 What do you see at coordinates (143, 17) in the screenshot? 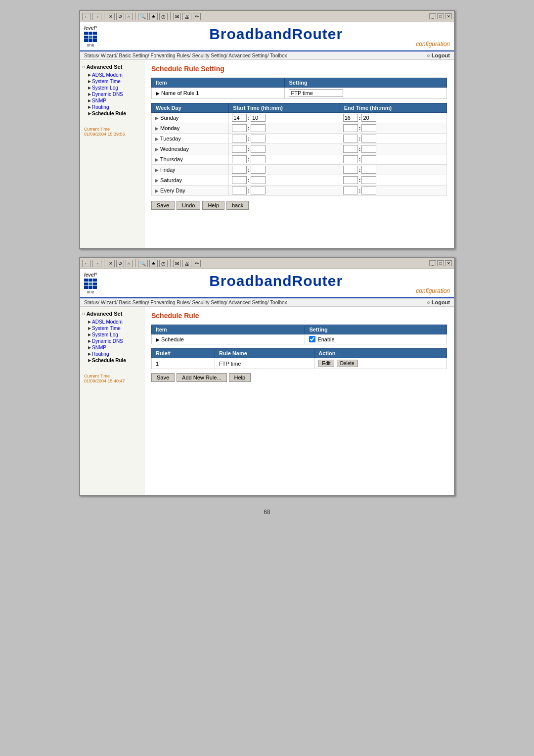
I see `search-button-1: 🔍` at bounding box center [143, 17].